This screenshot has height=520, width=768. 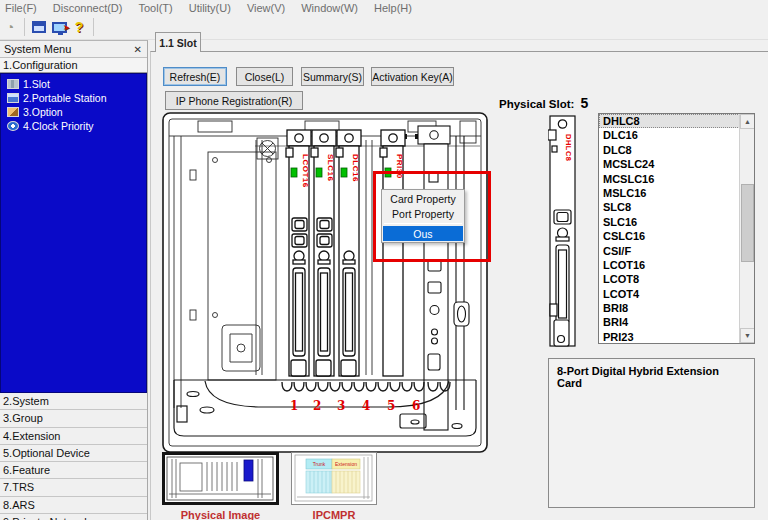 I want to click on card-label: LCOT16, so click(x=306, y=171).